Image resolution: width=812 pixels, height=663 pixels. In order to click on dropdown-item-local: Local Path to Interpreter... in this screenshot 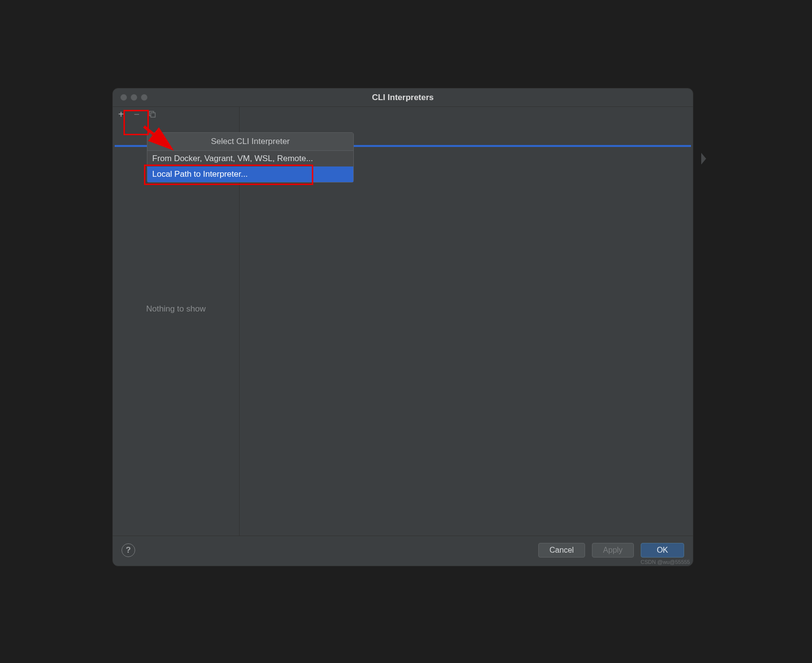, I will do `click(250, 174)`.